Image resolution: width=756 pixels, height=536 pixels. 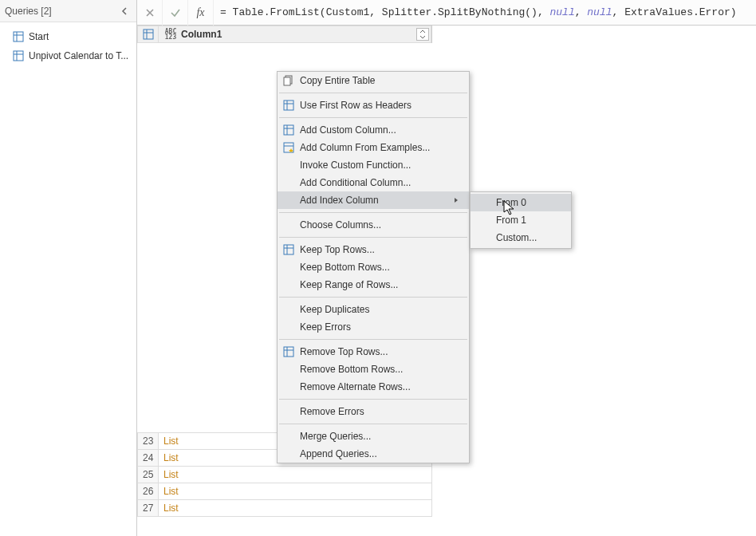 What do you see at coordinates (381, 436) in the screenshot?
I see `menu-item-label: Merge Queries...` at bounding box center [381, 436].